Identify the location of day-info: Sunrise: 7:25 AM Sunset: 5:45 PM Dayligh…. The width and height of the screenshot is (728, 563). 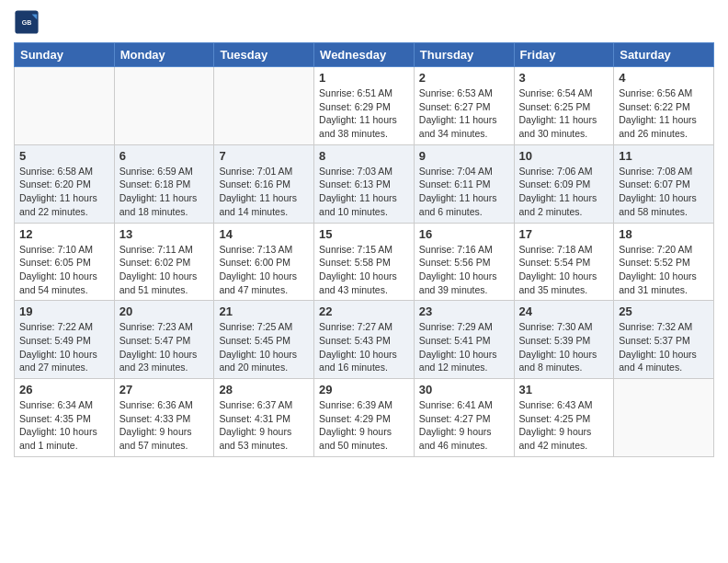
(264, 348).